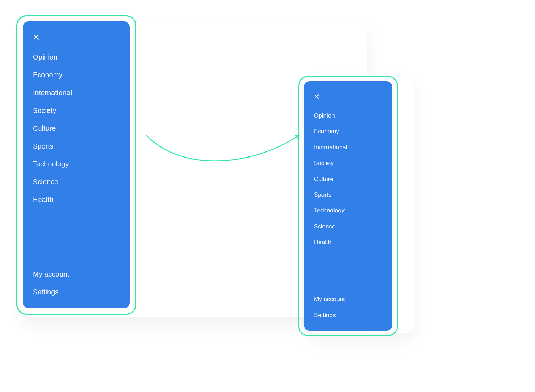  What do you see at coordinates (76, 165) in the screenshot?
I see `nav-drawer-desktop: Opinion Economy International Society Cu…` at bounding box center [76, 165].